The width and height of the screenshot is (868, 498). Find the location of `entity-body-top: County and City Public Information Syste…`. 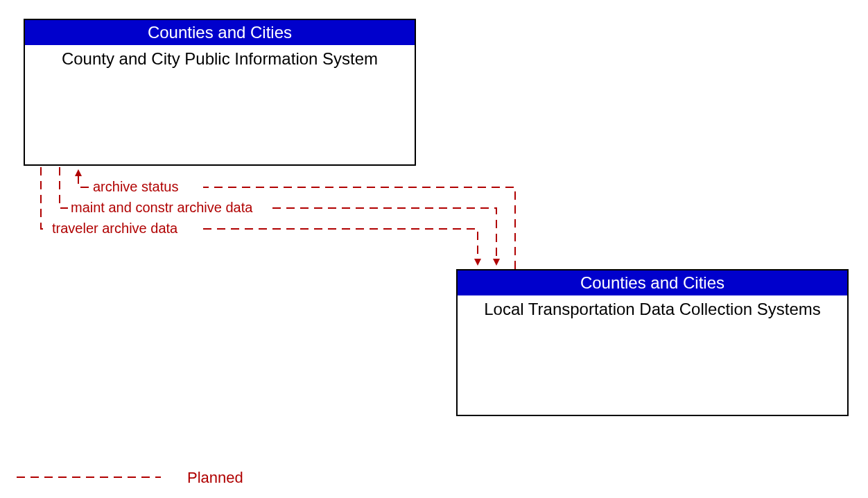

entity-body-top: County and City Public Information Syste… is located at coordinates (220, 60).